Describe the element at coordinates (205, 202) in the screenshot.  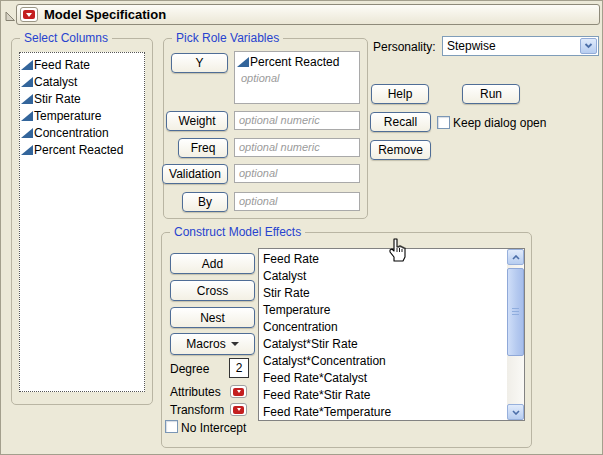
I see `by-role-button: By` at that location.